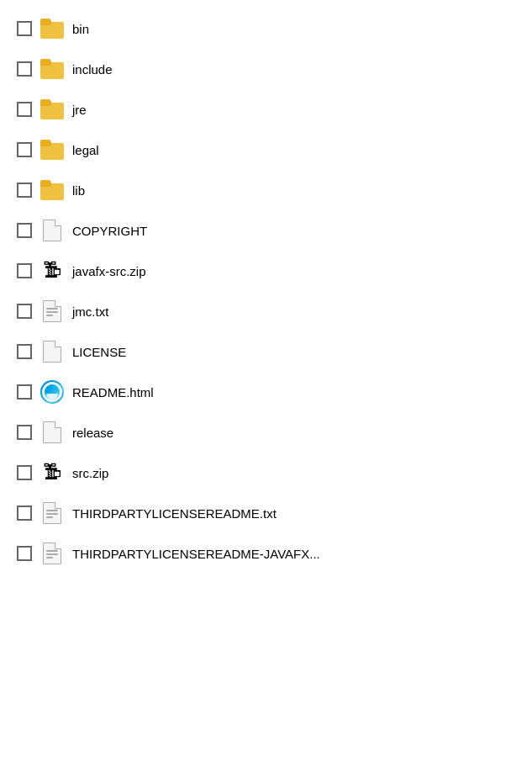 The height and width of the screenshot is (757, 532). Describe the element at coordinates (24, 392) in the screenshot. I see `checkbox-readme-html` at that location.